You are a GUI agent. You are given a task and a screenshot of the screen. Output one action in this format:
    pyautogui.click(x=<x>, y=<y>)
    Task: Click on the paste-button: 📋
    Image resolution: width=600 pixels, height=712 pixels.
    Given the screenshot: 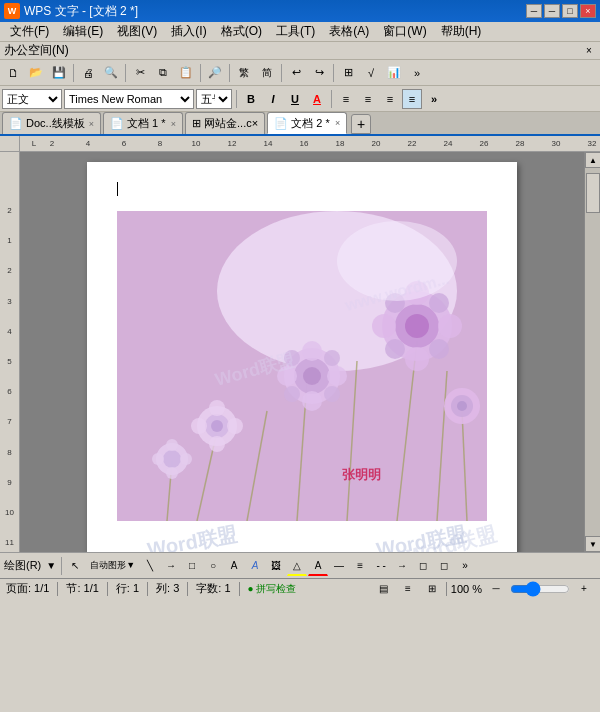 What is the action you would take?
    pyautogui.click(x=186, y=73)
    